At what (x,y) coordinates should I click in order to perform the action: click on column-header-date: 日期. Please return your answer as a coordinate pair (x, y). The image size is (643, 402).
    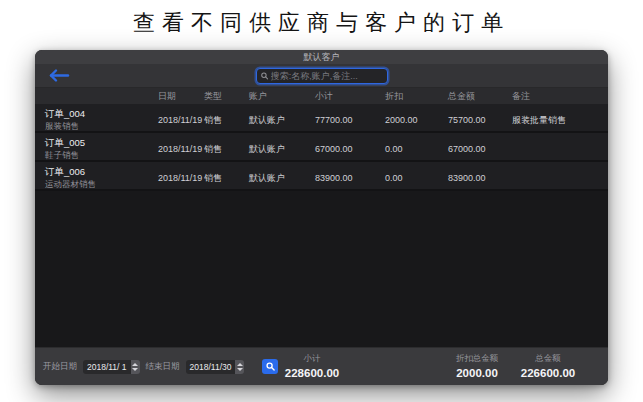
    Looking at the image, I should click on (176, 96).